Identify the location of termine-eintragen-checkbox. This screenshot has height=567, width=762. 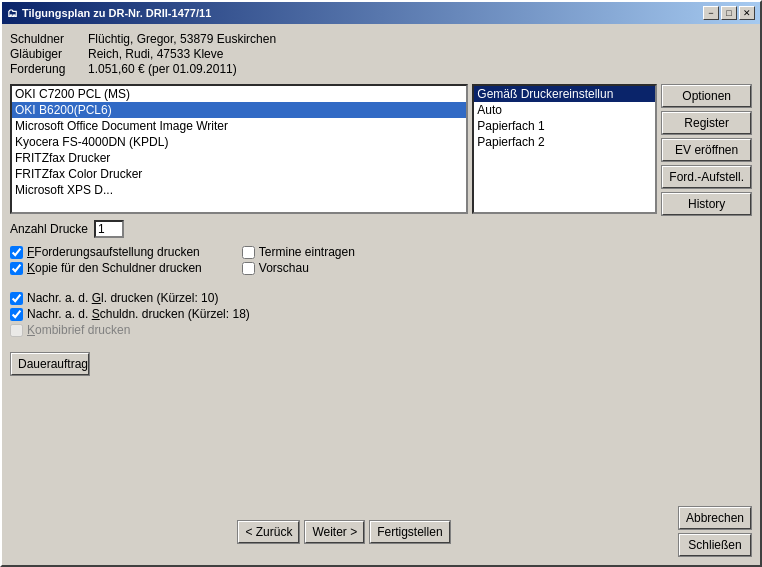
(248, 252).